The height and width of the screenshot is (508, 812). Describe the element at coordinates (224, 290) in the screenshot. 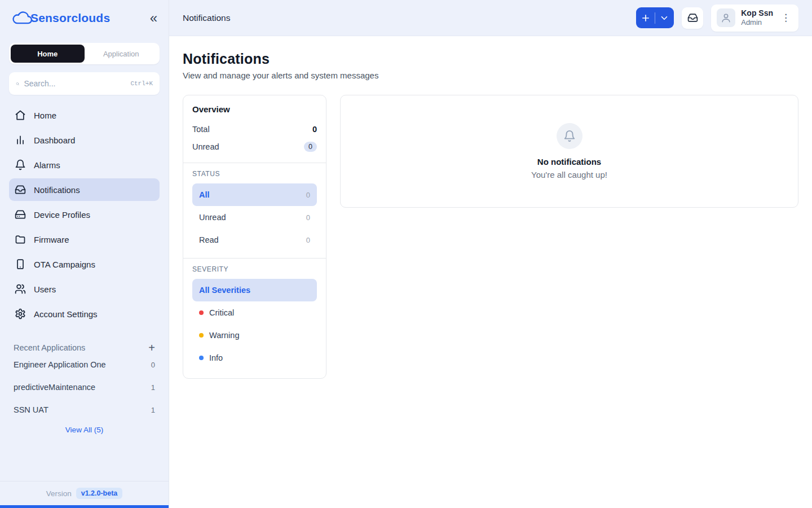

I see `filter-label: All Severities` at that location.